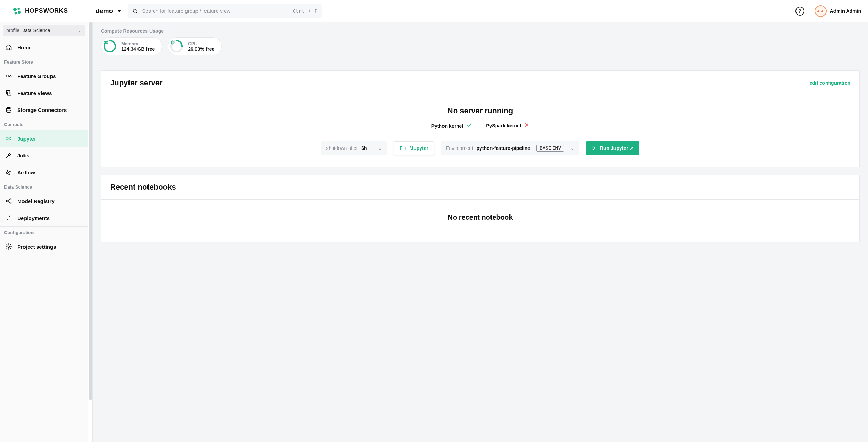 This screenshot has height=442, width=868. Describe the element at coordinates (131, 46) in the screenshot. I see `memory-card: Memory 124.34 GB free` at that location.